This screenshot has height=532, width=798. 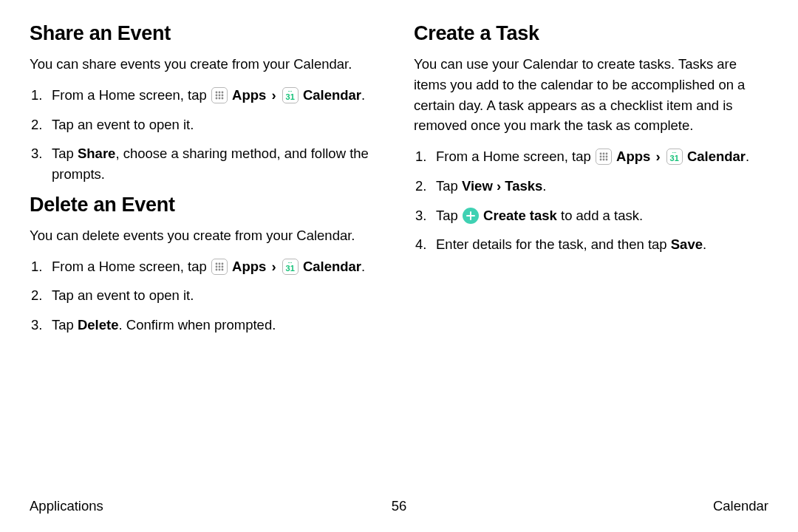 I want to click on share-step-3: Tap Share, choose a sharing method, and …, so click(x=207, y=164).